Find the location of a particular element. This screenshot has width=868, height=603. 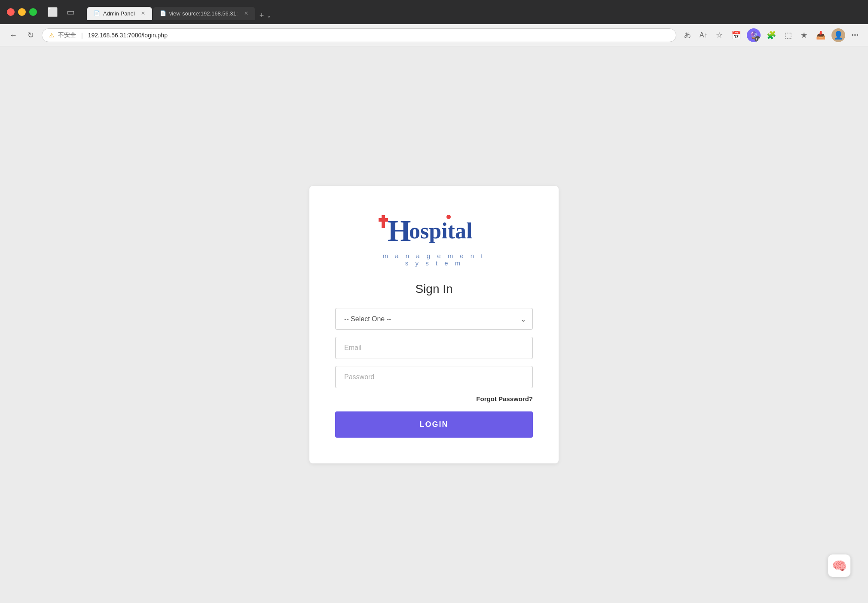

tab-dropdown-icon: ⌄ is located at coordinates (269, 15).